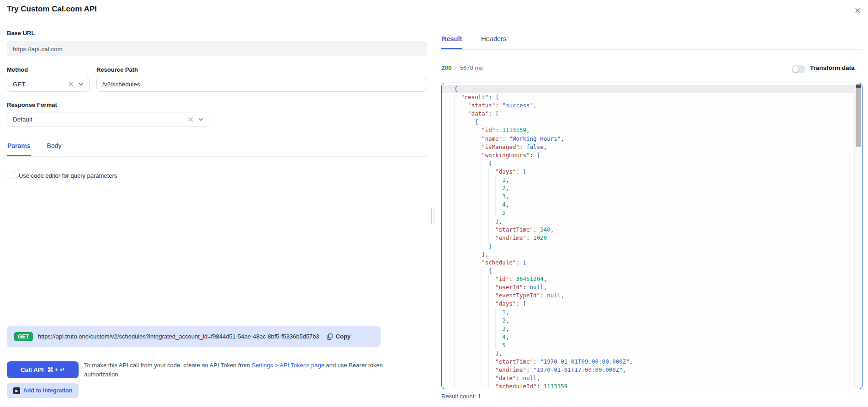 This screenshot has height=407, width=868. I want to click on response-status-row: 200 · 5678 ms, so click(462, 68).